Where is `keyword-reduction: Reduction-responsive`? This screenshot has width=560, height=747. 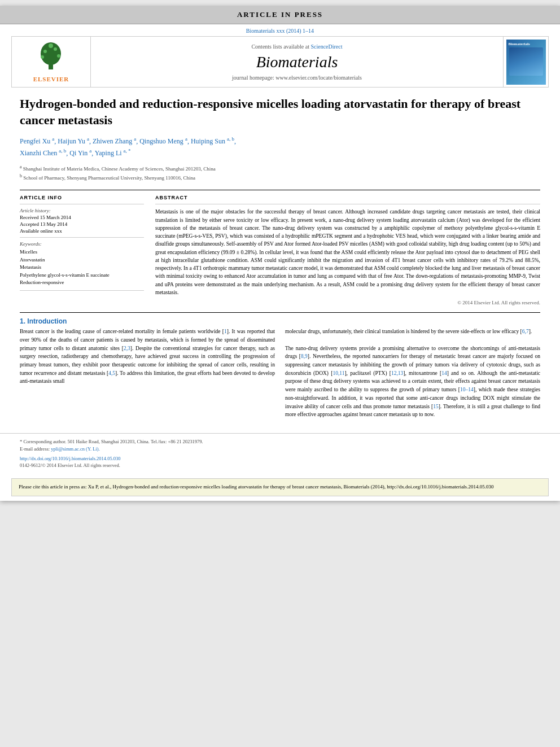
keyword-reduction: Reduction-responsive is located at coordinates (82, 283).